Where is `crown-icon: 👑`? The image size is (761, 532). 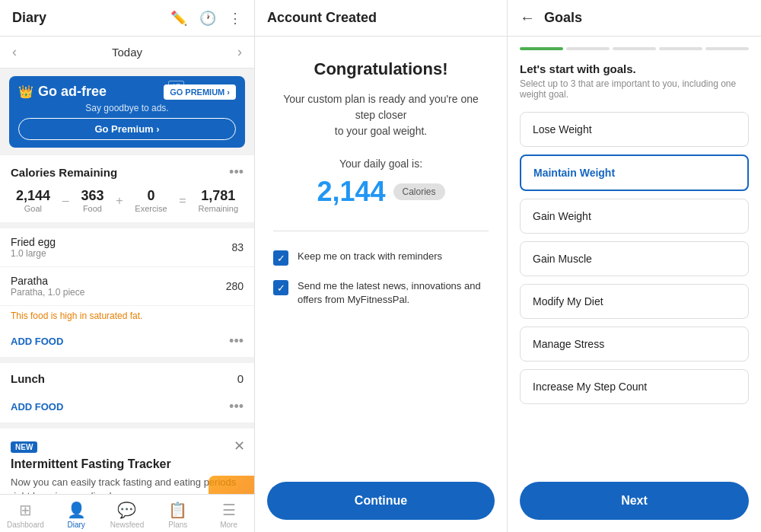 crown-icon: 👑 is located at coordinates (26, 91).